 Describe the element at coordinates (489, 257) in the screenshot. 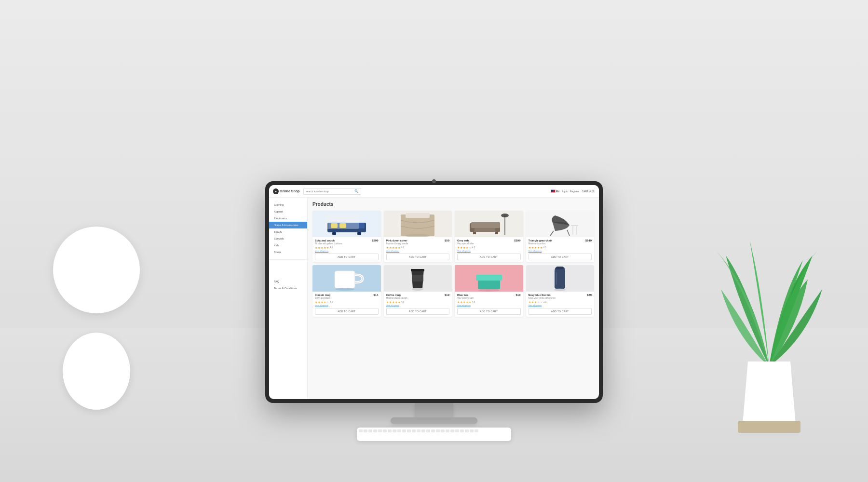

I see `add-to-cart-grey-sofa: ADD TO CART` at that location.